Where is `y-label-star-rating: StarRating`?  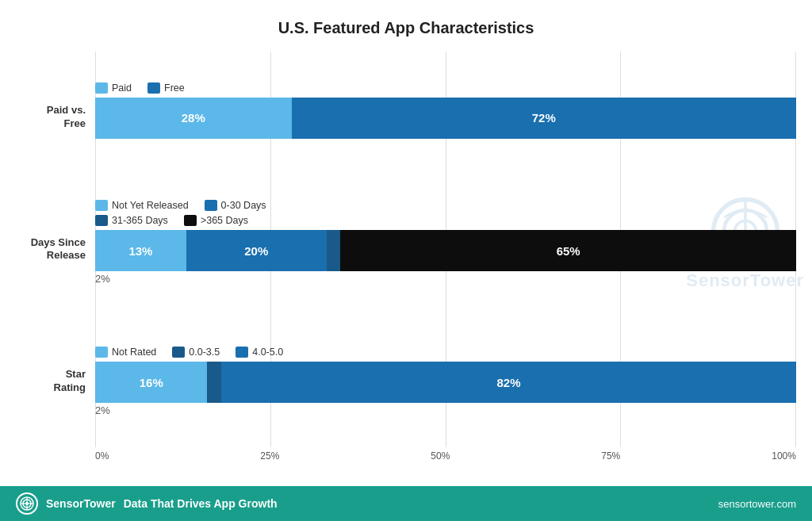
y-label-star-rating: StarRating is located at coordinates (56, 381).